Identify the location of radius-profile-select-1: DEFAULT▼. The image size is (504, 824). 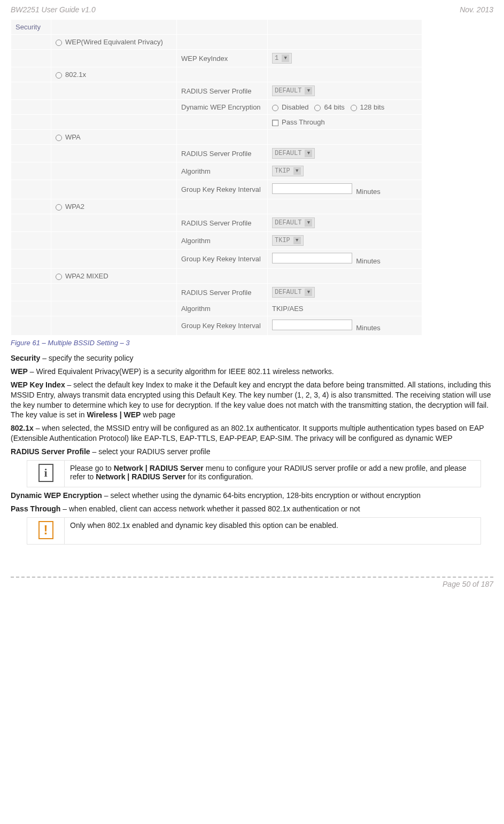
(293, 91).